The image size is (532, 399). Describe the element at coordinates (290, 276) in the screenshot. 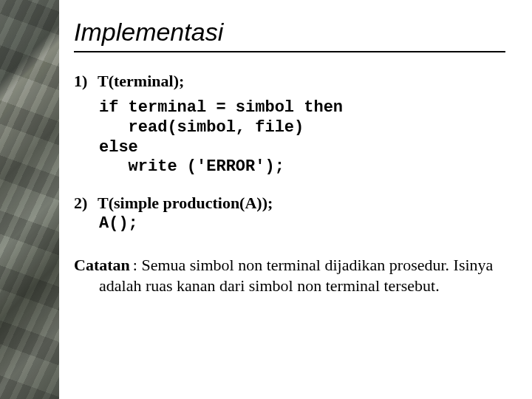

I see `note-paragraph: Catatan: Semua simbol non terminal dijad…` at that location.